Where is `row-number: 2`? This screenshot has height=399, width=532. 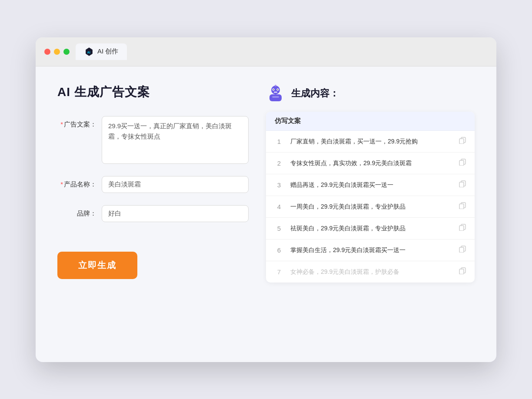 row-number: 2 is located at coordinates (279, 163).